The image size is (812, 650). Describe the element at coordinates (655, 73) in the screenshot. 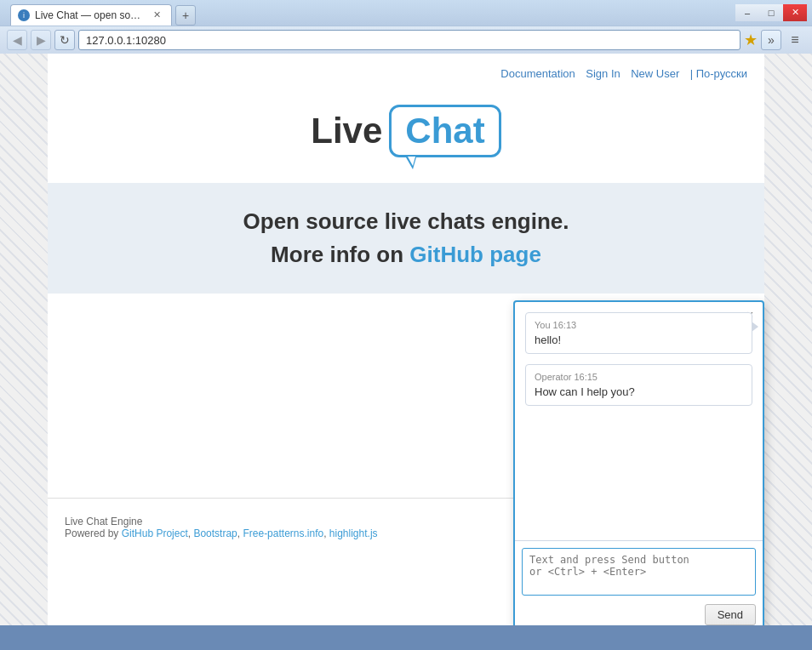

I see `new-user-link: New User` at that location.